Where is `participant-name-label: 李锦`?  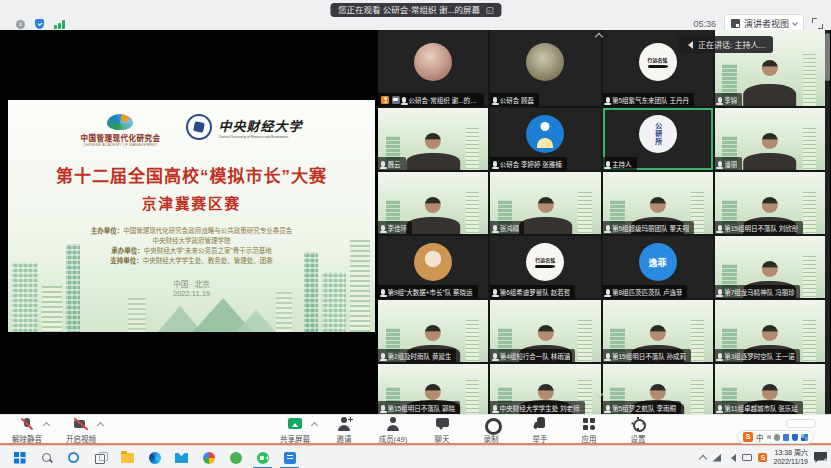 participant-name-label: 李锦 is located at coordinates (729, 100).